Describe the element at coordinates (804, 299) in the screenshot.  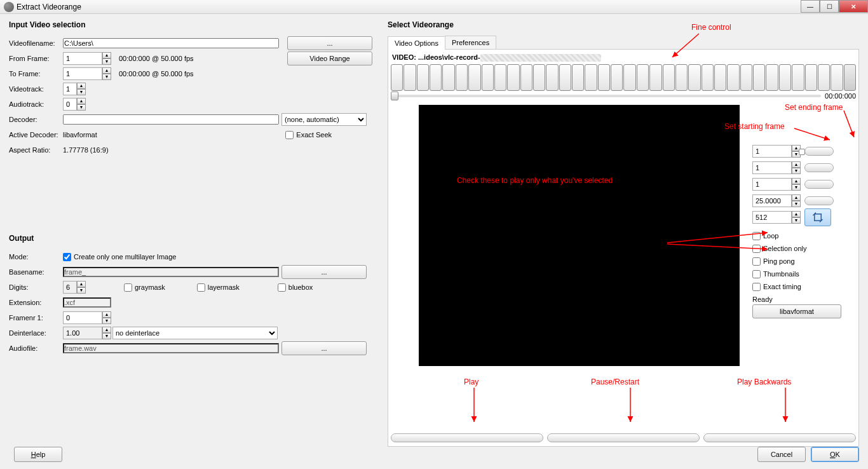
I see `status-label: Ready` at that location.